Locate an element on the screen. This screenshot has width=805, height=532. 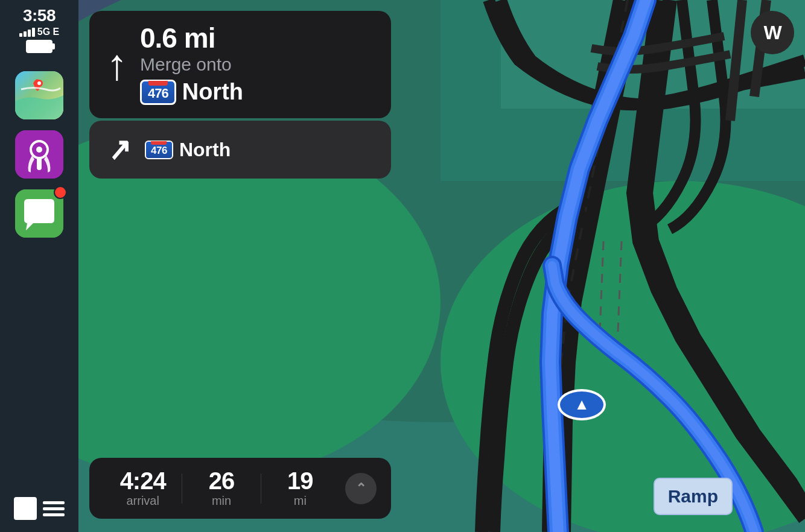
app-icons-list is located at coordinates (39, 284).